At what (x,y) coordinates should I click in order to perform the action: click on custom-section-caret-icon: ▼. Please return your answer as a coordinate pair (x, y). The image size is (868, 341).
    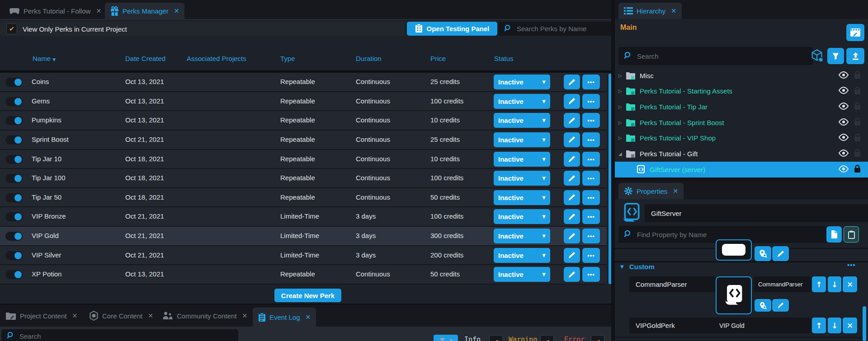
    Looking at the image, I should click on (622, 266).